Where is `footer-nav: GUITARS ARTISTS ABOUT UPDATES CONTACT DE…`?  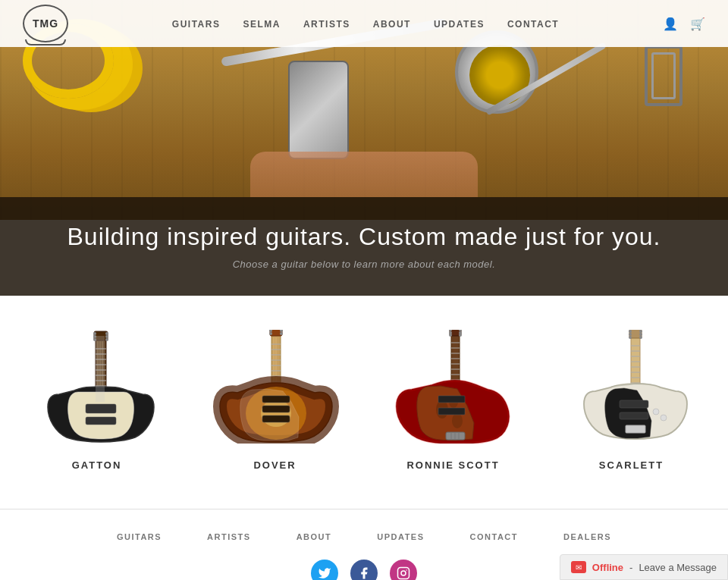 footer-nav: GUITARS ARTISTS ABOUT UPDATES CONTACT DE… is located at coordinates (364, 537).